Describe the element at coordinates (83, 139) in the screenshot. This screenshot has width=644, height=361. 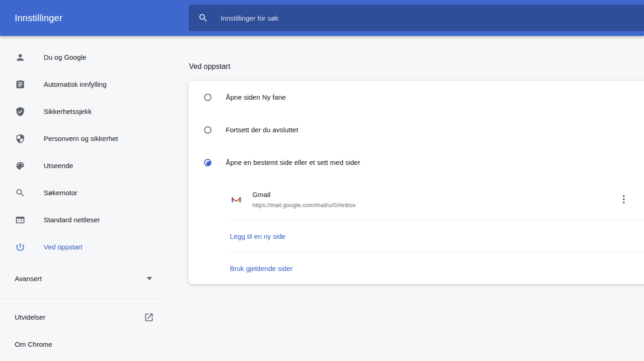
I see `sidebar-item-privacy: Personvern og sikkerhet` at that location.